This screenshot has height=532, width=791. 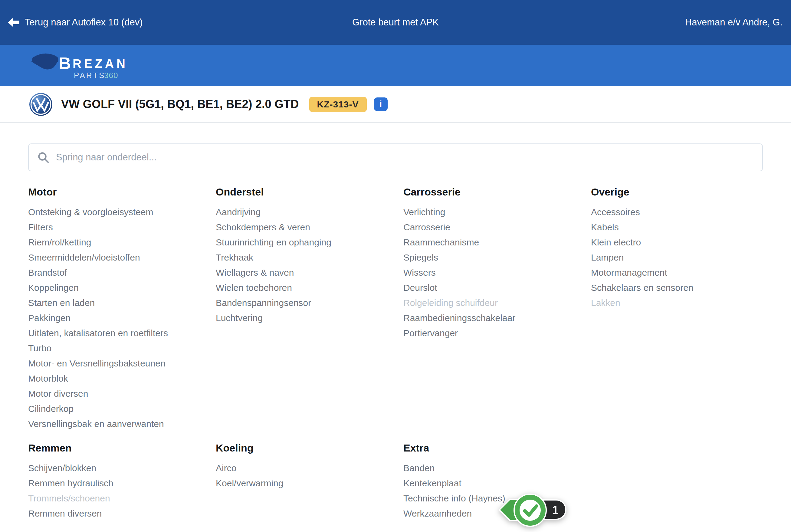 I want to click on category-link: Motor diversen, so click(x=122, y=394).